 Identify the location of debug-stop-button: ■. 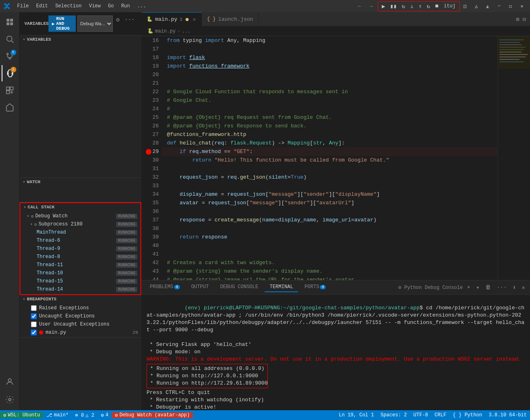
(437, 6).